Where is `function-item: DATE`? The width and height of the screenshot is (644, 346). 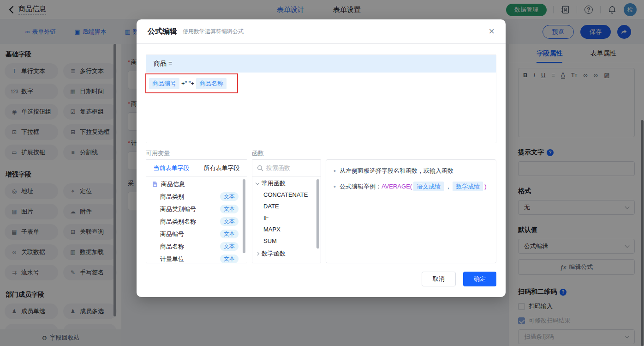 function-item: DATE is located at coordinates (286, 206).